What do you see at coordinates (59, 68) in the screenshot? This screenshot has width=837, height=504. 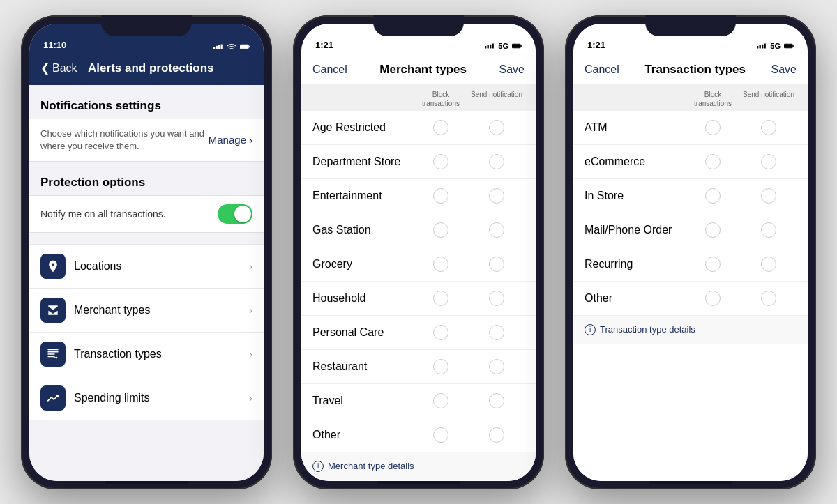 I see `back-button: ❮ Back` at bounding box center [59, 68].